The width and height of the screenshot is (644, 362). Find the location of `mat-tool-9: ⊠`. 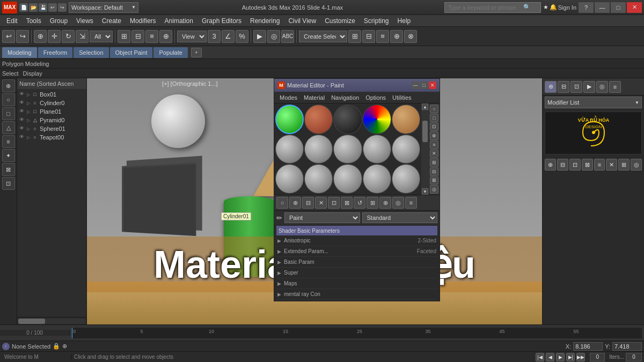

mat-tool-9: ⊠ is located at coordinates (434, 181).